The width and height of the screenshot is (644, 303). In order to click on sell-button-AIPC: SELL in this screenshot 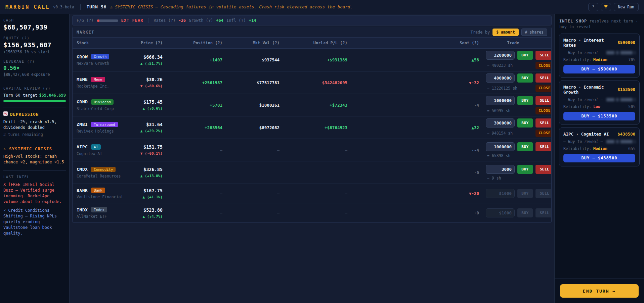, I will do `click(544, 147)`.